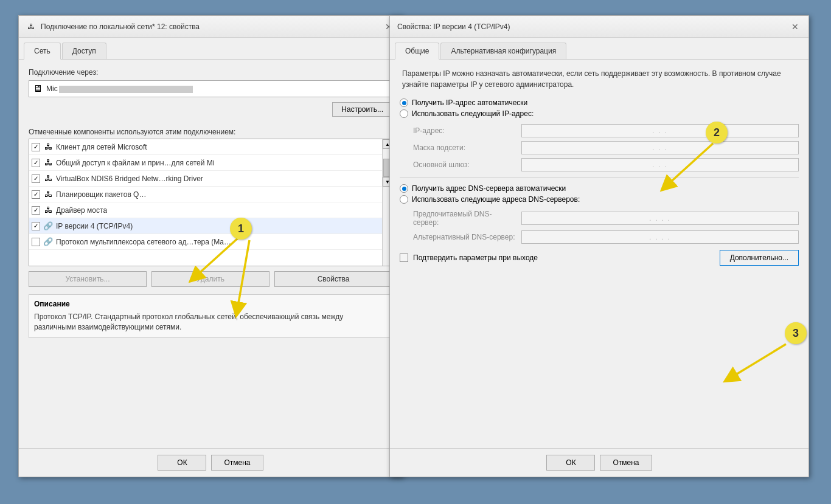 Image resolution: width=831 pixels, height=504 pixels. What do you see at coordinates (210, 89) in the screenshot?
I see `adapter-box: 🖥 Mic` at bounding box center [210, 89].